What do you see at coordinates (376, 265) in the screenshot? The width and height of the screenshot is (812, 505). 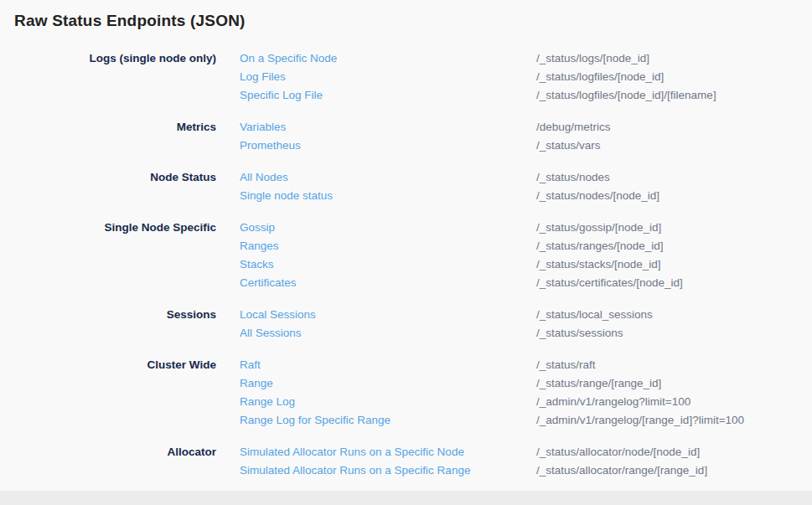 I see `endpoint-link: Stacks` at bounding box center [376, 265].